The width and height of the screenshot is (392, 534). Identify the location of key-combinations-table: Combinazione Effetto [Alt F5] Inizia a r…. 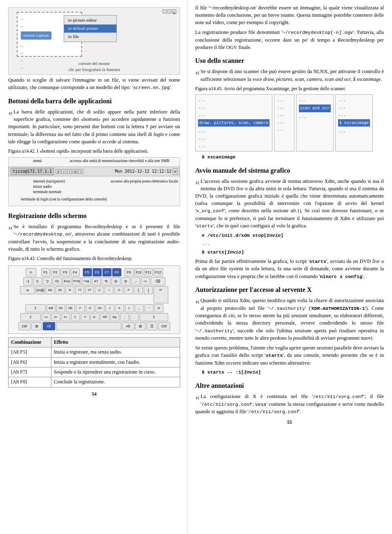
(94, 363).